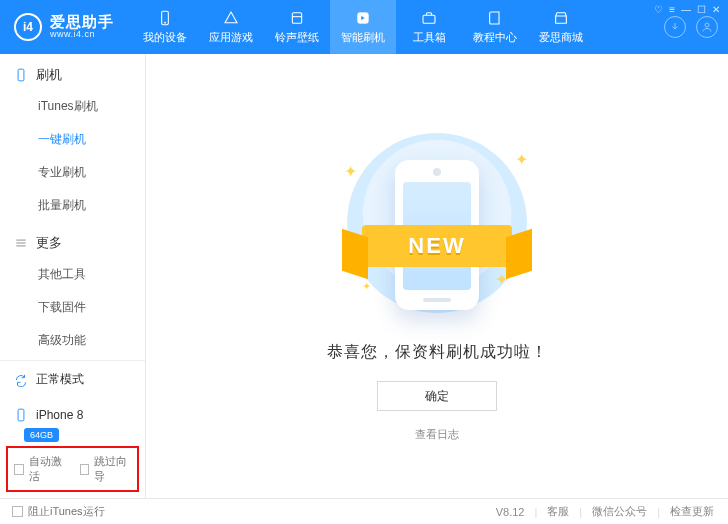  What do you see at coordinates (60, 415) in the screenshot?
I see `device-name: iPhone 8` at bounding box center [60, 415].